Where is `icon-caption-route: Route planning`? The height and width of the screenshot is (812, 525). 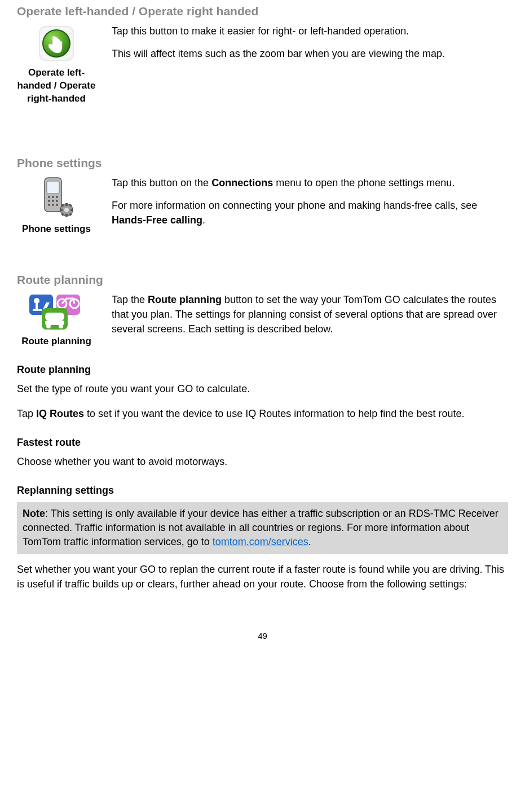
icon-caption-route: Route planning is located at coordinates (56, 342).